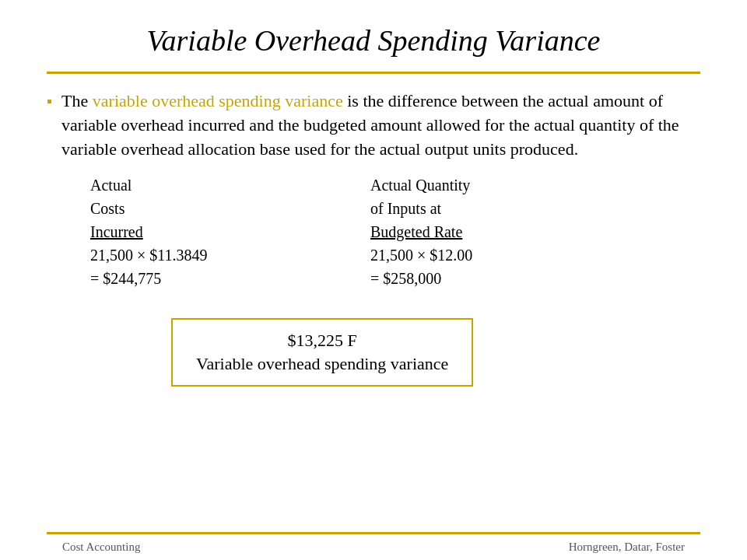  What do you see at coordinates (374, 40) in the screenshot?
I see `page-title: Variable Overhead Spending Variance` at bounding box center [374, 40].